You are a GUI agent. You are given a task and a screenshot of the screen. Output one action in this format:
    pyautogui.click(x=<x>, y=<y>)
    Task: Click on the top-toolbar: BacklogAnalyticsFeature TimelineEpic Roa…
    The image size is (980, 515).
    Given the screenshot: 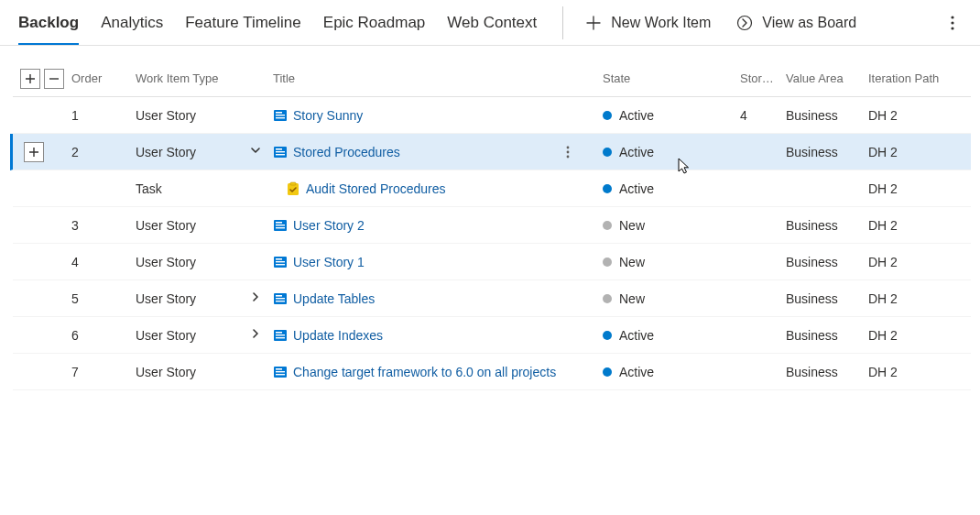 What is the action you would take?
    pyautogui.click(x=490, y=23)
    